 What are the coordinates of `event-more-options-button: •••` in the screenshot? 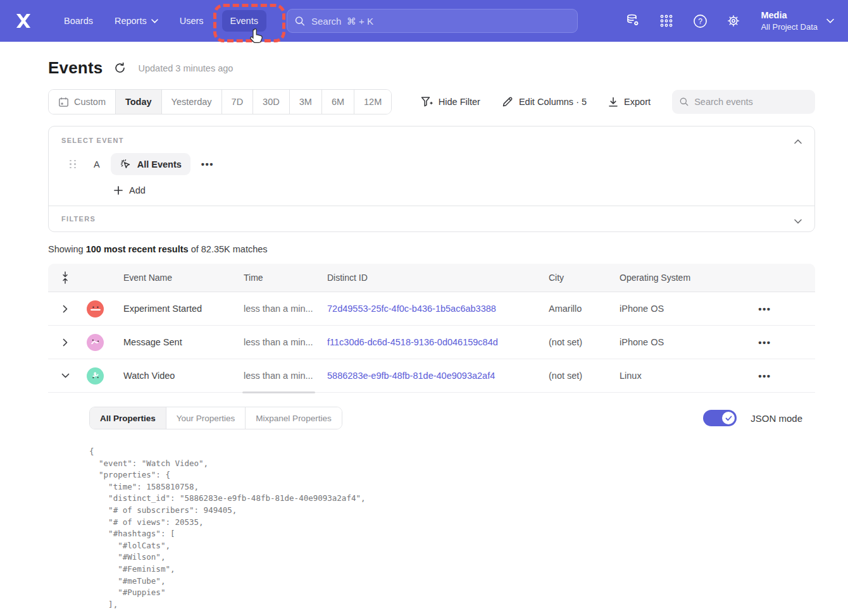 It's located at (208, 164).